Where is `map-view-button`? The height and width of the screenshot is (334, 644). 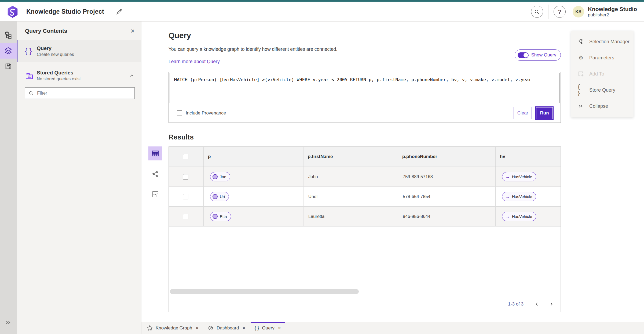 map-view-button is located at coordinates (155, 194).